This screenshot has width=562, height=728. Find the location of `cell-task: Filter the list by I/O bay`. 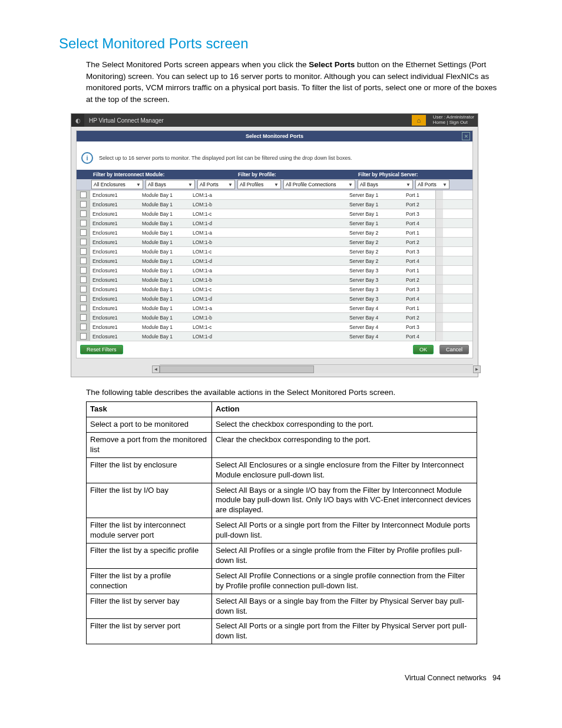

cell-task: Filter the list by I/O bay is located at coordinates (150, 500).